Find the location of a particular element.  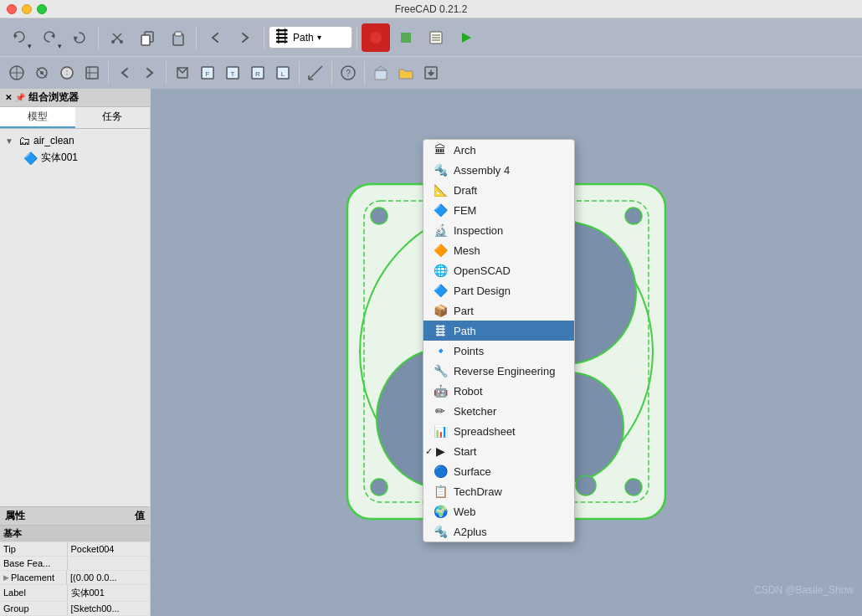

draw-style-button is located at coordinates (67, 73).